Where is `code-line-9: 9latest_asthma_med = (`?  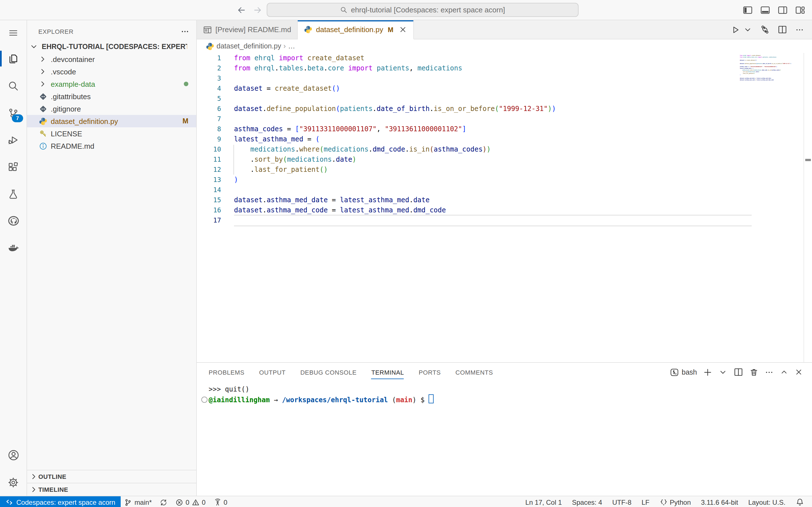
code-line-9: 9latest_asthma_med = ( is located at coordinates (500, 139).